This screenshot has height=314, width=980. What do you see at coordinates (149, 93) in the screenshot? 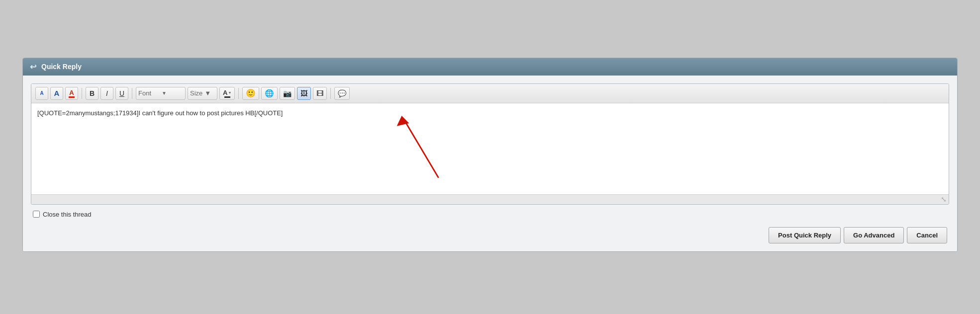
I see `font-dropdown-label: Font` at bounding box center [149, 93].